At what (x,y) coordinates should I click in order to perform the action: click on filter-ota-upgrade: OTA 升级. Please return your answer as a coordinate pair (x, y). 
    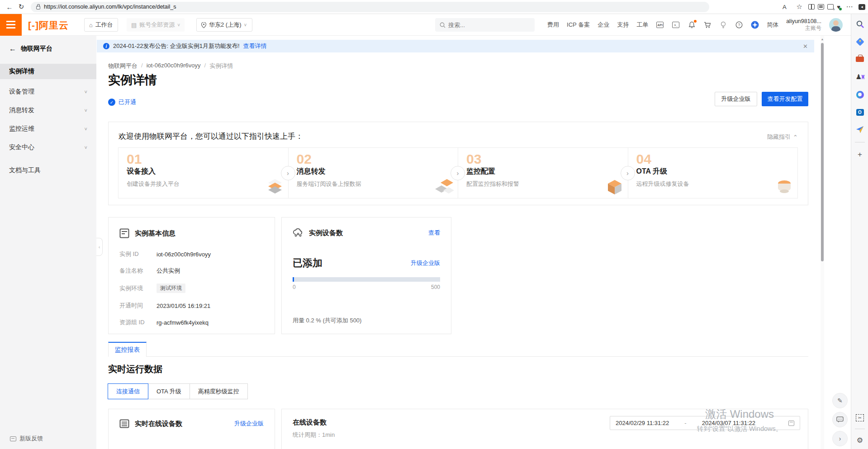
    Looking at the image, I should click on (169, 392).